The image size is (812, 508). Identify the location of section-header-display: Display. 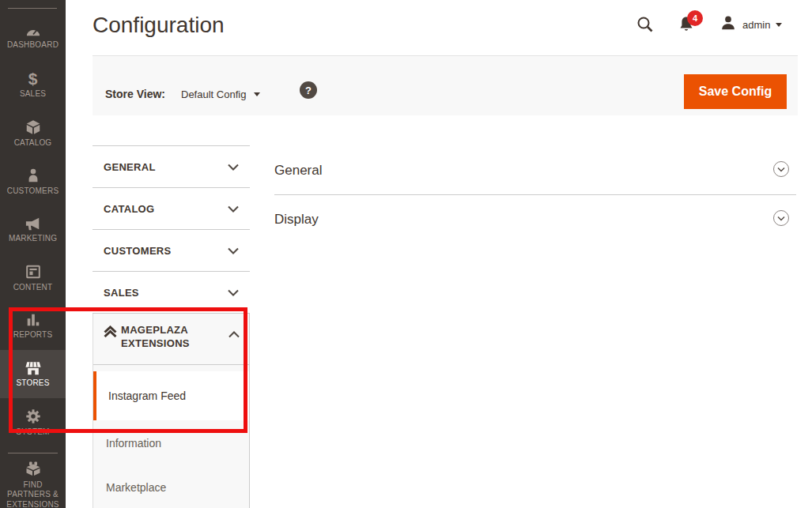
(535, 220).